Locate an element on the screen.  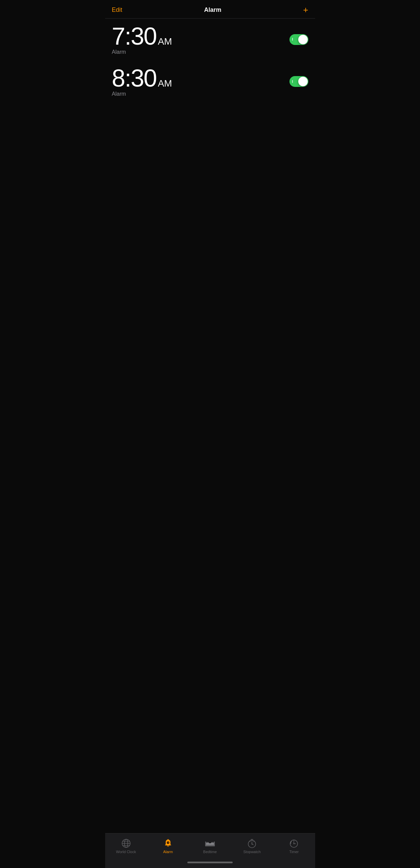
alarm-time-1: 7:30 is located at coordinates (134, 36).